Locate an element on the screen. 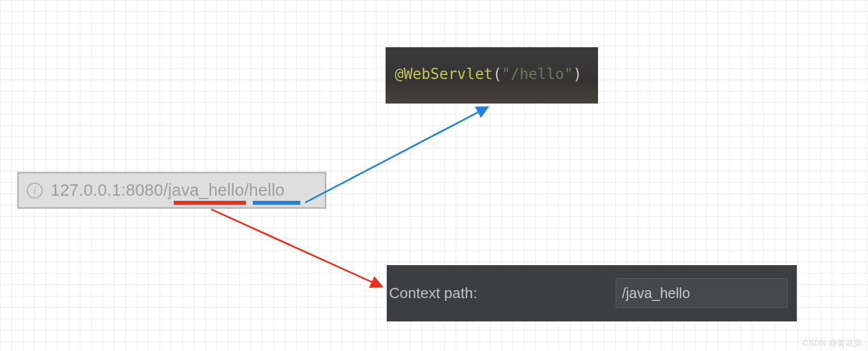  close-paren: ) is located at coordinates (578, 74).